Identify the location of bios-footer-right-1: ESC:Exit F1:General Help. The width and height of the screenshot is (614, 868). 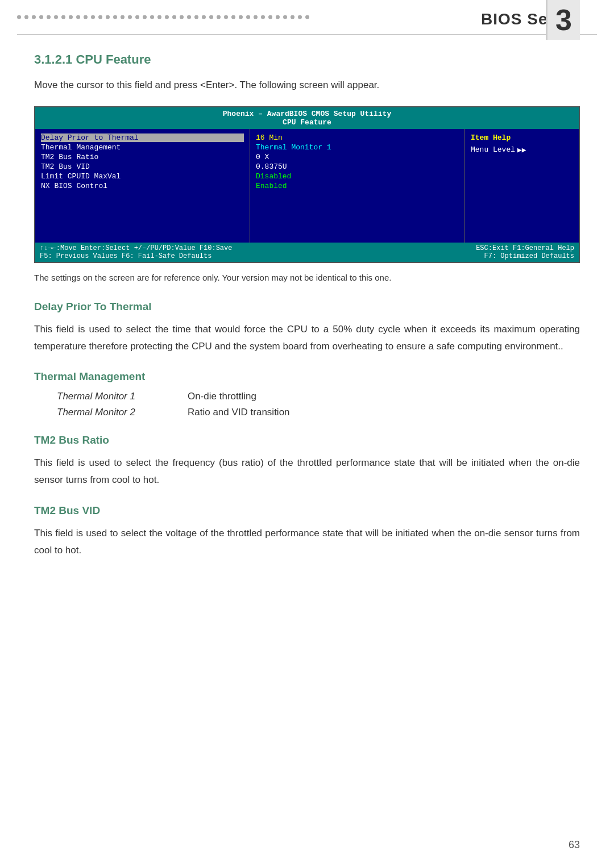
(525, 248).